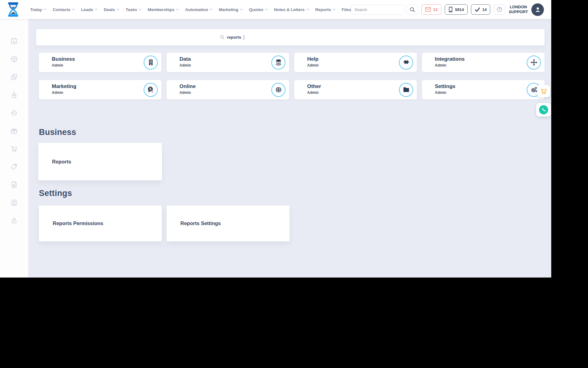 The width and height of the screenshot is (588, 368). What do you see at coordinates (477, 10) in the screenshot?
I see `check-icon` at bounding box center [477, 10].